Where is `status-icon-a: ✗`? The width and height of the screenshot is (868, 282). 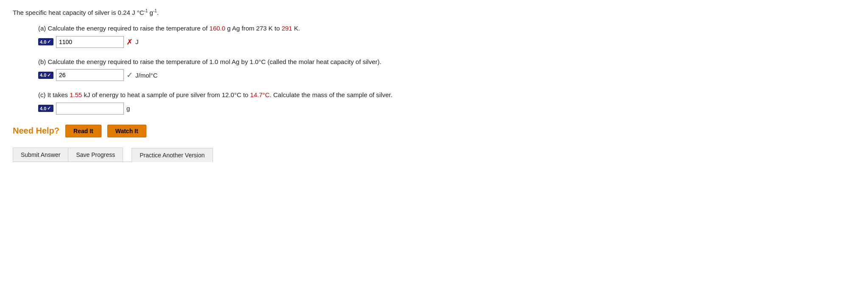 status-icon-a: ✗ is located at coordinates (130, 42).